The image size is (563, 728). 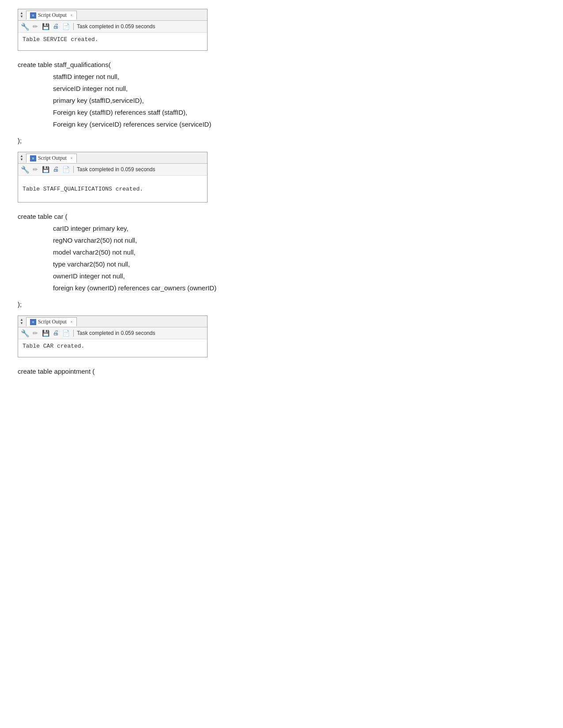 I want to click on resize-arrows-1: ▲ ▼, so click(x=22, y=15).